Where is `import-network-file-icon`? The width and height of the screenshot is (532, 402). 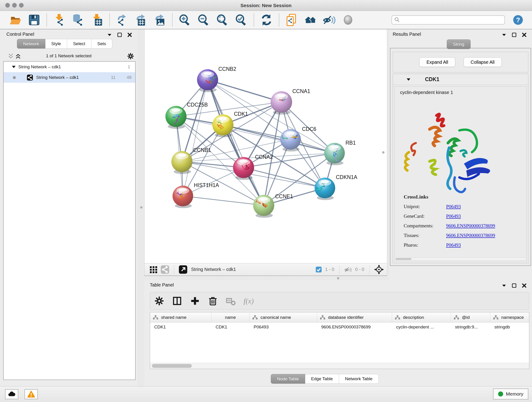
import-network-file-icon is located at coordinates (59, 20).